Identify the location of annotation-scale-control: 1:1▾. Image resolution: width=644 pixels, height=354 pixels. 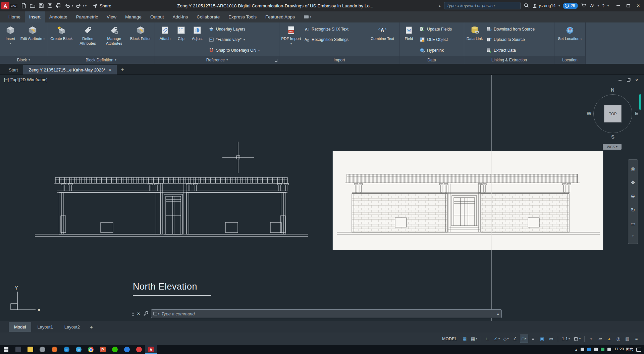
(566, 339).